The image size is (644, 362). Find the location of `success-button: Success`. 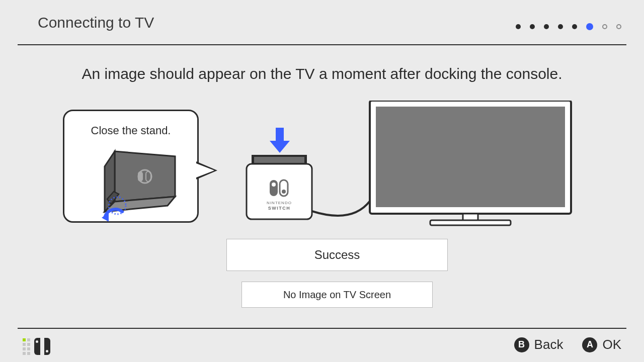

success-button: Success is located at coordinates (337, 255).